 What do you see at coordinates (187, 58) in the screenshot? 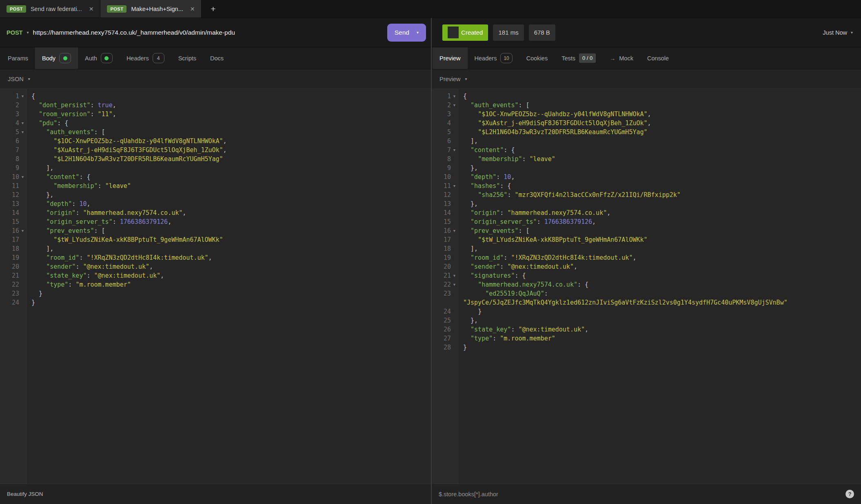
I see `panel-tab-label: Scripts` at bounding box center [187, 58].